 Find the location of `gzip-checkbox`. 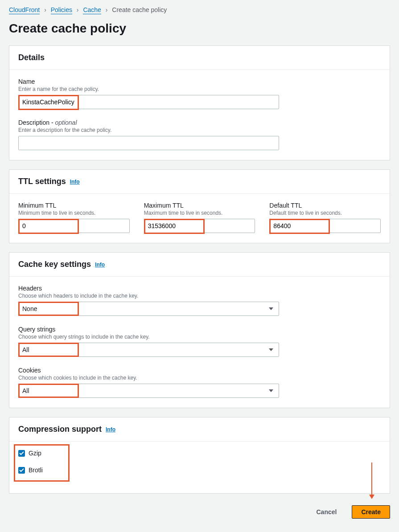

gzip-checkbox is located at coordinates (21, 454).